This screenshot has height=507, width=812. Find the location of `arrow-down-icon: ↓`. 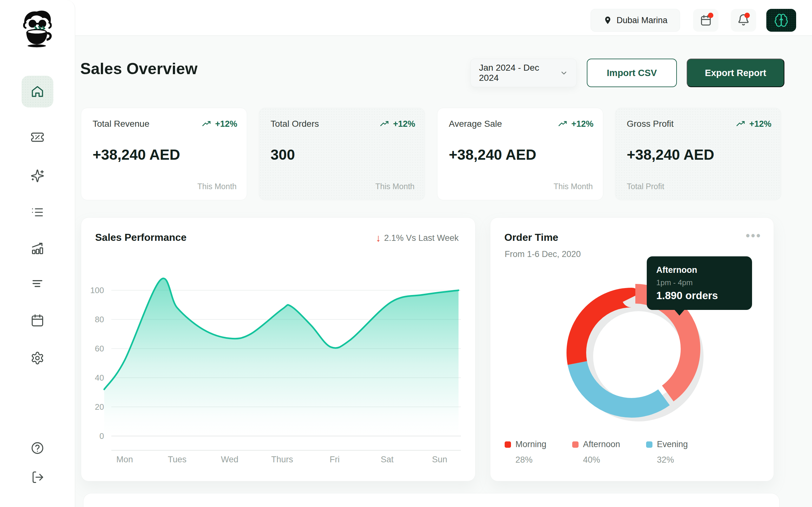

arrow-down-icon: ↓ is located at coordinates (378, 238).